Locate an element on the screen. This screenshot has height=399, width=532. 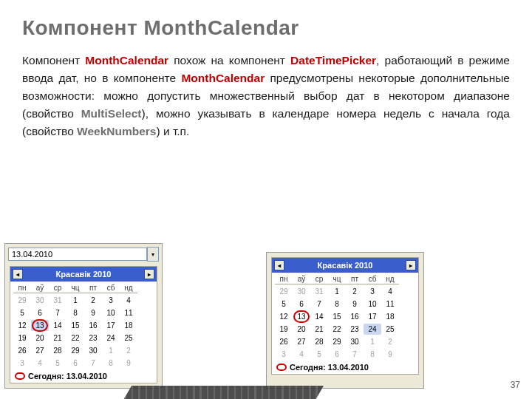
dow-cell: чц is located at coordinates (75, 288).